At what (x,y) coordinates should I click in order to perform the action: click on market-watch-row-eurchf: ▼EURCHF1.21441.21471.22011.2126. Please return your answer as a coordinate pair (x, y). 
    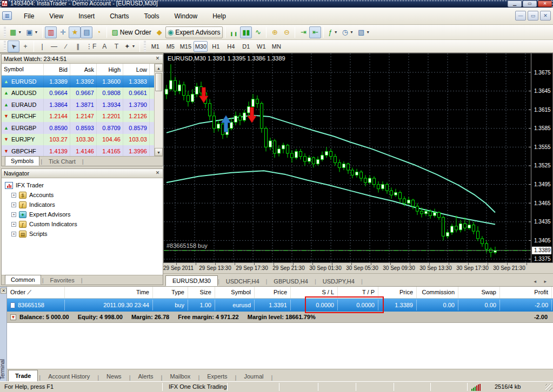
    Looking at the image, I should click on (78, 117).